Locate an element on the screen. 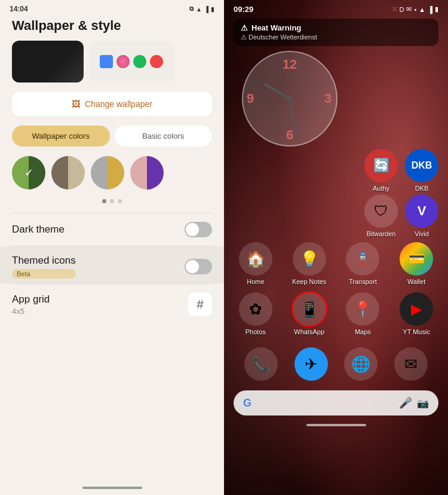  maps-icon: 📍 is located at coordinates (363, 309).